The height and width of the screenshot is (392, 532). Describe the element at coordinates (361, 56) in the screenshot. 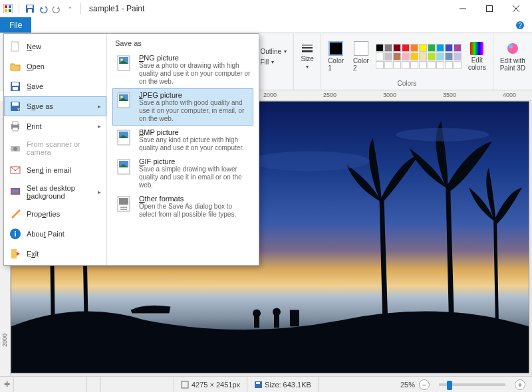

I see `color2-button: Color 2` at that location.